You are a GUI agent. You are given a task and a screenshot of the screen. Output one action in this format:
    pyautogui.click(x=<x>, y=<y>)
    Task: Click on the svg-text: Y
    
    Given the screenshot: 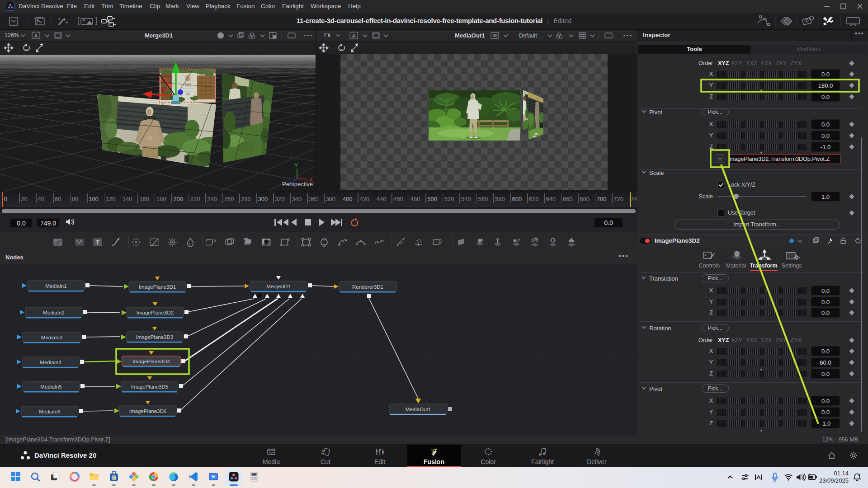 What is the action you would take?
    pyautogui.click(x=296, y=165)
    